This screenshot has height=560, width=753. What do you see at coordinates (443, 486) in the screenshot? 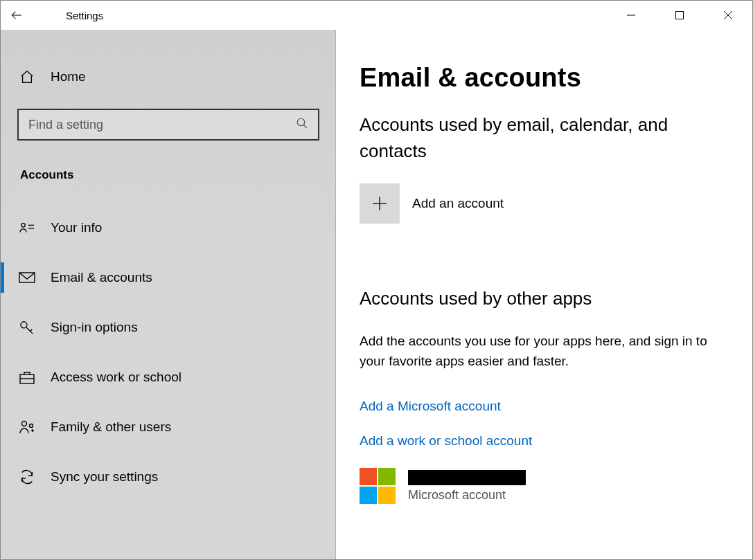
I see `account-entry: Microsoft account` at bounding box center [443, 486].